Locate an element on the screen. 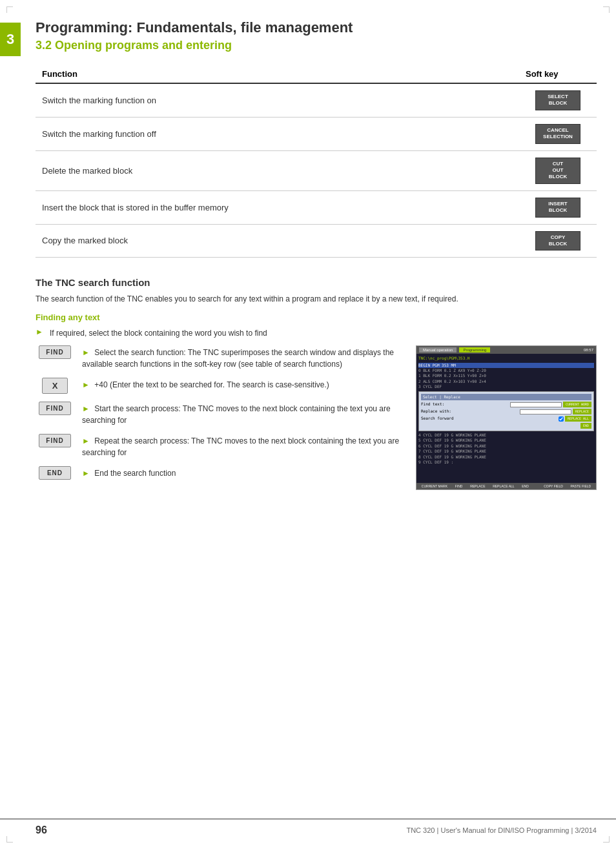 This screenshot has width=616, height=849. screen-body: TNC:\nc_prog\PGM\353.H BEGIN PGM 353 MM … is located at coordinates (506, 418).